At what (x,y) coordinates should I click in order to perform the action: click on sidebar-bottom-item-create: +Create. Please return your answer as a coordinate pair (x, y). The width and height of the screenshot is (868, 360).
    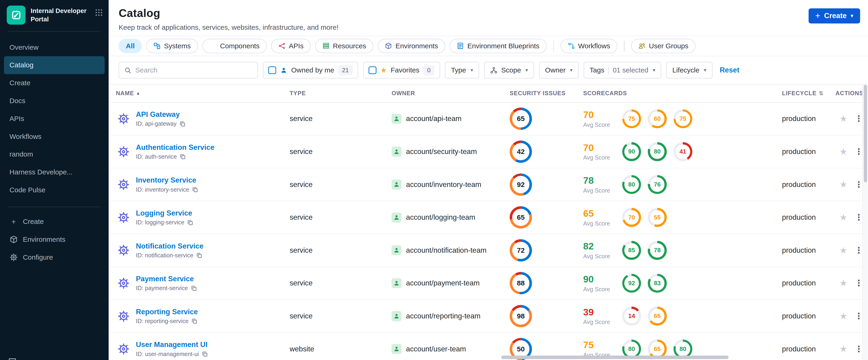
    Looking at the image, I should click on (55, 222).